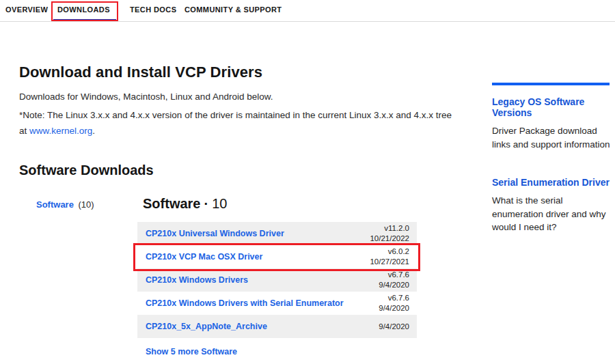 Image resolution: width=615 pixels, height=364 pixels. I want to click on note-text-after: ., so click(94, 131).